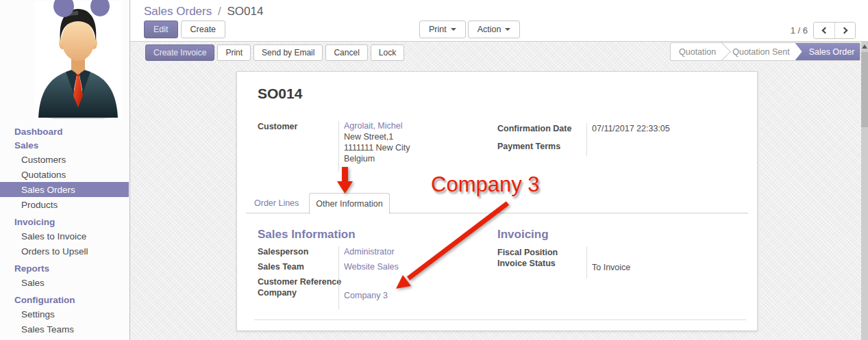  Describe the element at coordinates (377, 159) in the screenshot. I see `customer-address-line: Belgium` at that location.